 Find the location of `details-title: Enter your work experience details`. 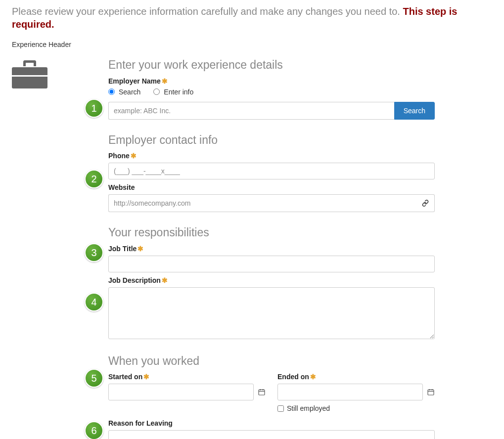

details-title: Enter your work experience details is located at coordinates (272, 65).